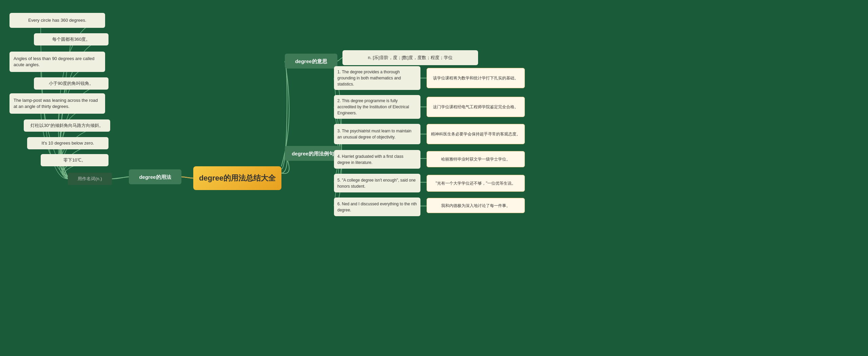 The width and height of the screenshot is (868, 356). I want to click on example-2-en: 2. This degree programme is fully accred…, so click(377, 107).